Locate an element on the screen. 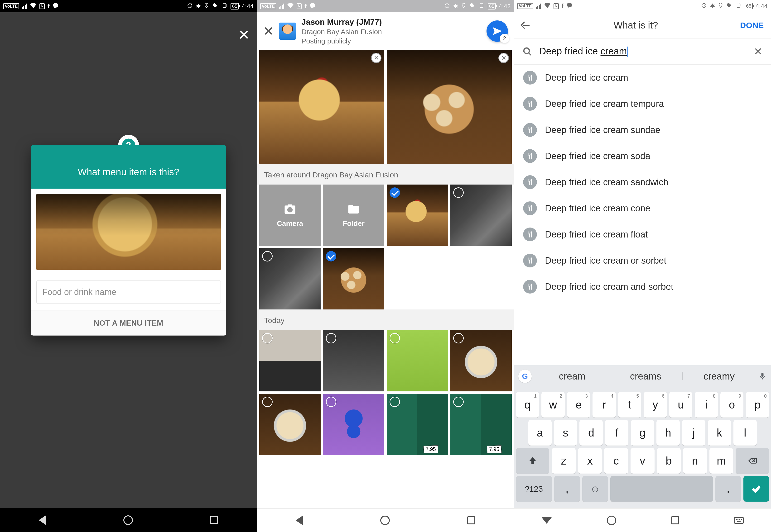 The image size is (771, 532). key-j: j is located at coordinates (694, 433).